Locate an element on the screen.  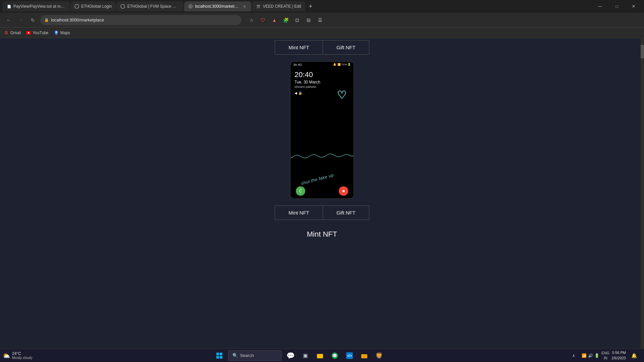
new-tab-button: + is located at coordinates (311, 6).